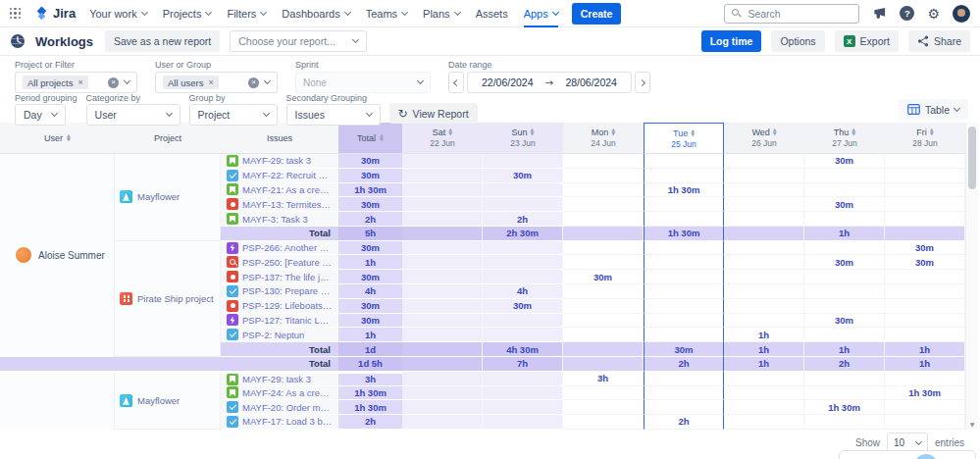 The image size is (980, 459). What do you see at coordinates (287, 290) in the screenshot?
I see `issue-link: PSP-130: Prepare ship t...` at bounding box center [287, 290].